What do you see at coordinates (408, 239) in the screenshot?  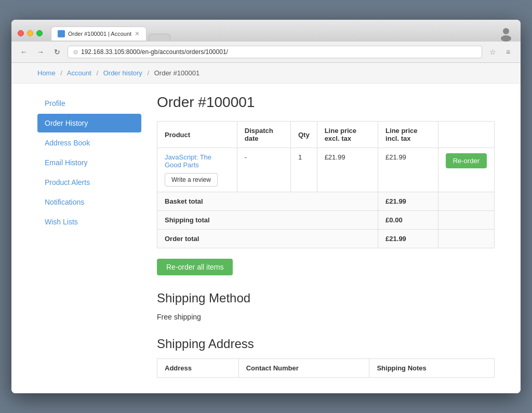 I see `order-total-value: £21.99` at bounding box center [408, 239].